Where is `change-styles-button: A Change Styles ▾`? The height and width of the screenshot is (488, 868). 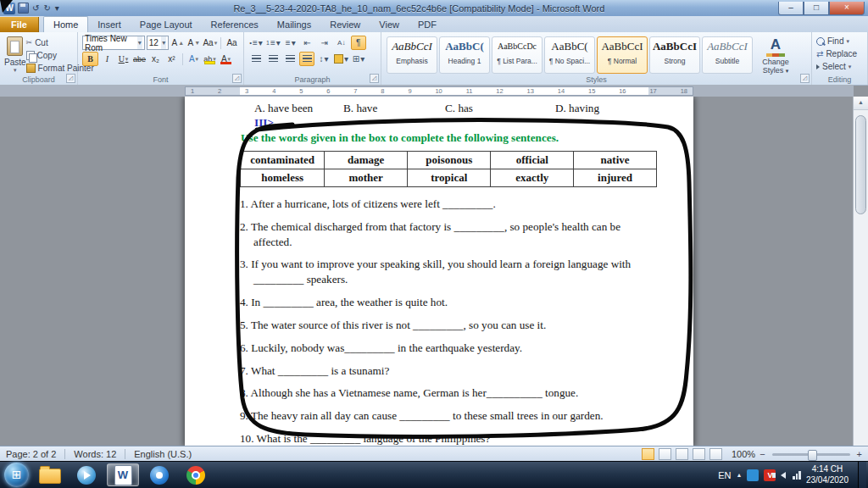 change-styles-button: A Change Styles ▾ is located at coordinates (776, 54).